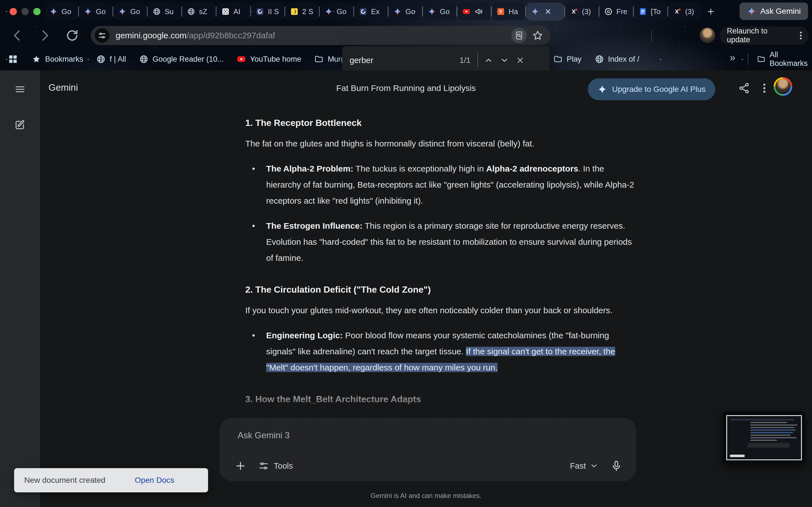 This screenshot has width=812, height=507. I want to click on bookmark-label: Play, so click(574, 59).